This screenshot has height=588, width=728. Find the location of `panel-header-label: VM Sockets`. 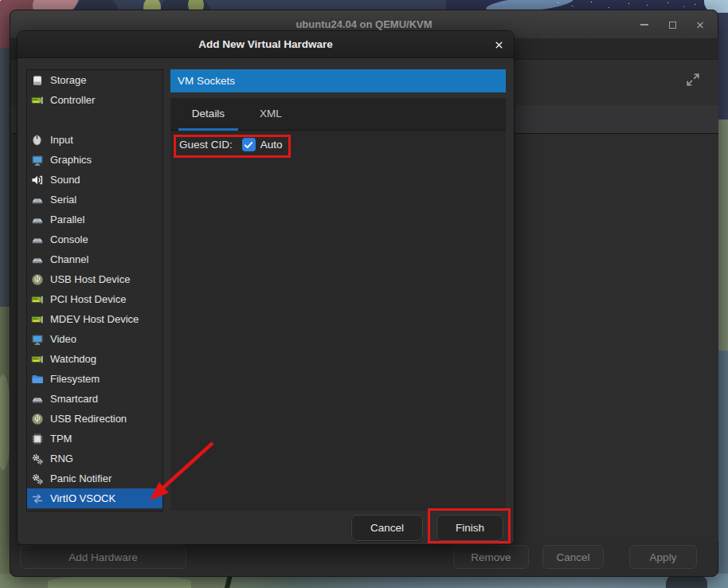

panel-header-label: VM Sockets is located at coordinates (206, 81).